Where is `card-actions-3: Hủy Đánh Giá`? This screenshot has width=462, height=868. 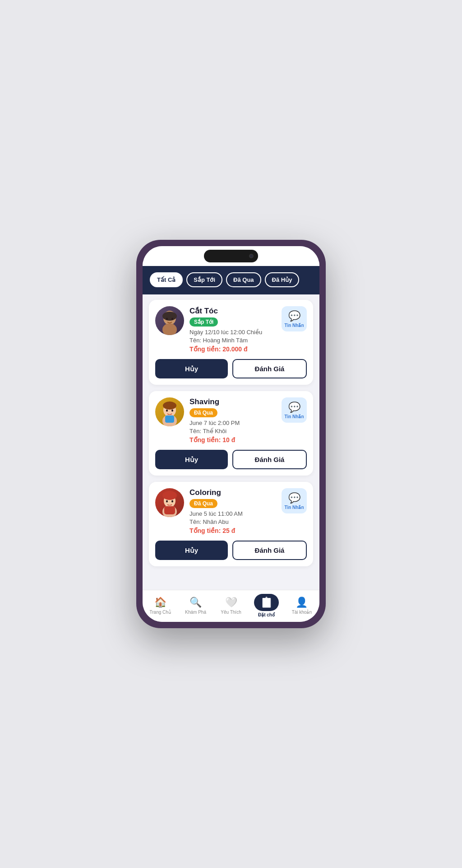
card-actions-3: Hủy Đánh Giá is located at coordinates (231, 550).